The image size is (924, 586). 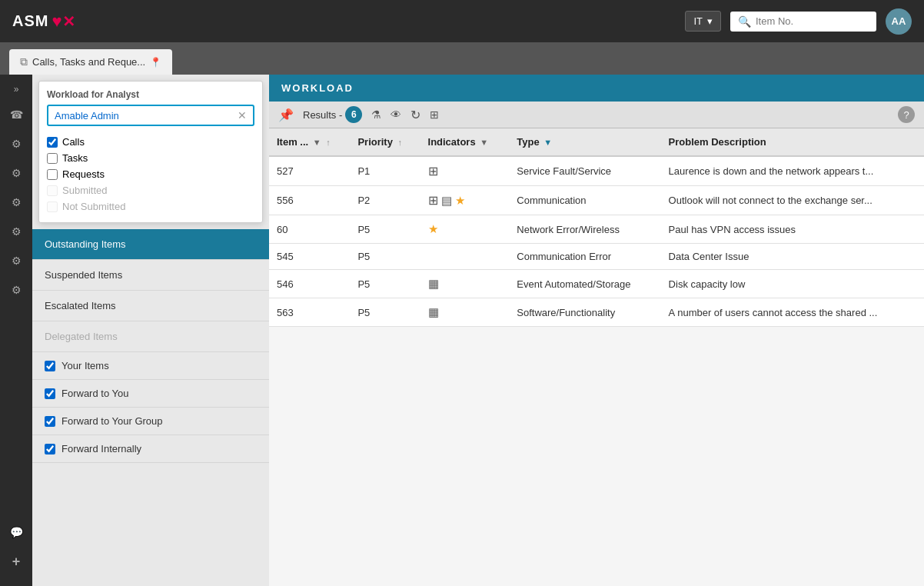 What do you see at coordinates (899, 22) in the screenshot?
I see `avatar: AA` at bounding box center [899, 22].